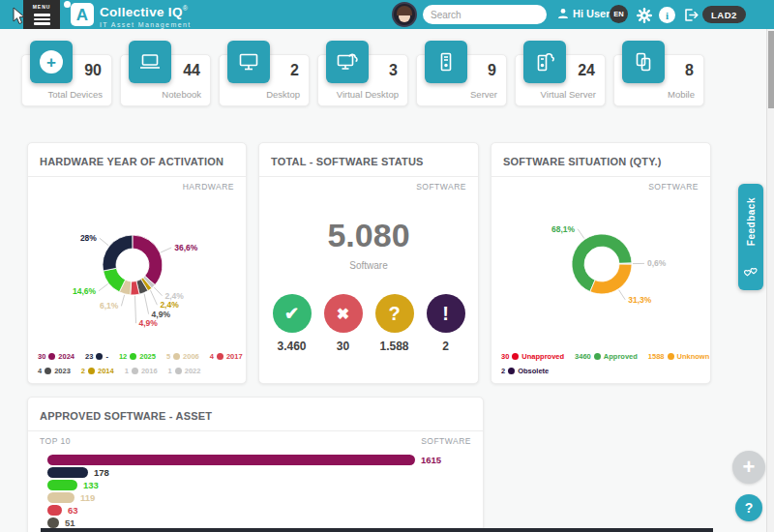  I want to click on bar-row: 178, so click(260, 472).